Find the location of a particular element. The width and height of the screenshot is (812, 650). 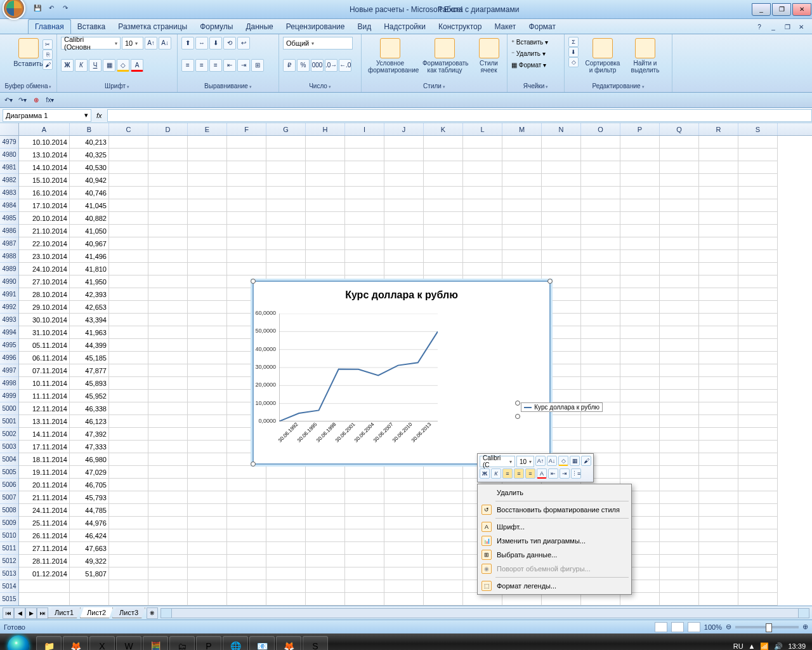

qat-save-icon: 💾 is located at coordinates (37, 8).